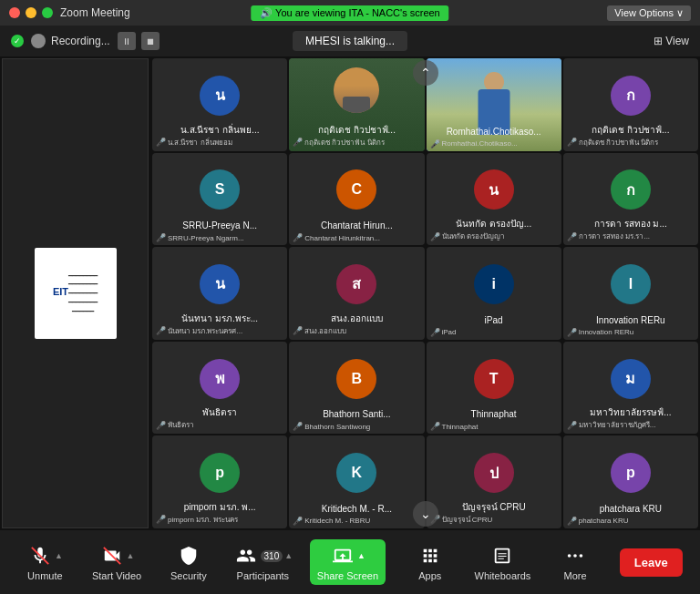  What do you see at coordinates (263, 562) in the screenshot?
I see `participants-button: 310 ▲ Participants` at bounding box center [263, 562].